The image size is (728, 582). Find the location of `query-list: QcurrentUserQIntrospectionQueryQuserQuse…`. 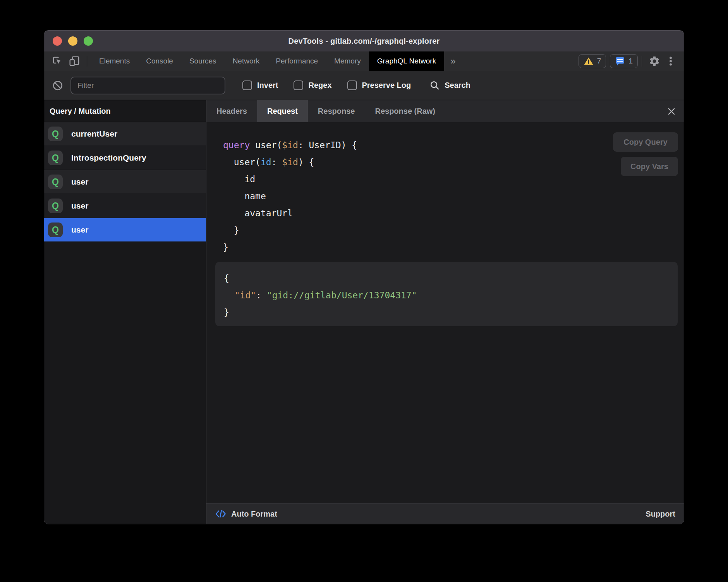

query-list: QcurrentUserQIntrospectionQueryQuserQuse… is located at coordinates (125, 182).